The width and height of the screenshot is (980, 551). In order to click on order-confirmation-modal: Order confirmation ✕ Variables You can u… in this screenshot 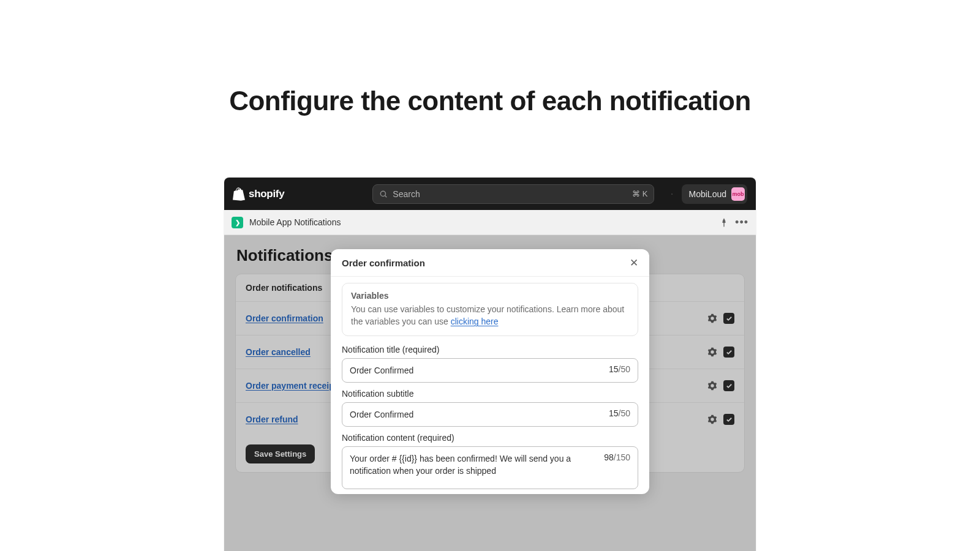, I will do `click(490, 372)`.